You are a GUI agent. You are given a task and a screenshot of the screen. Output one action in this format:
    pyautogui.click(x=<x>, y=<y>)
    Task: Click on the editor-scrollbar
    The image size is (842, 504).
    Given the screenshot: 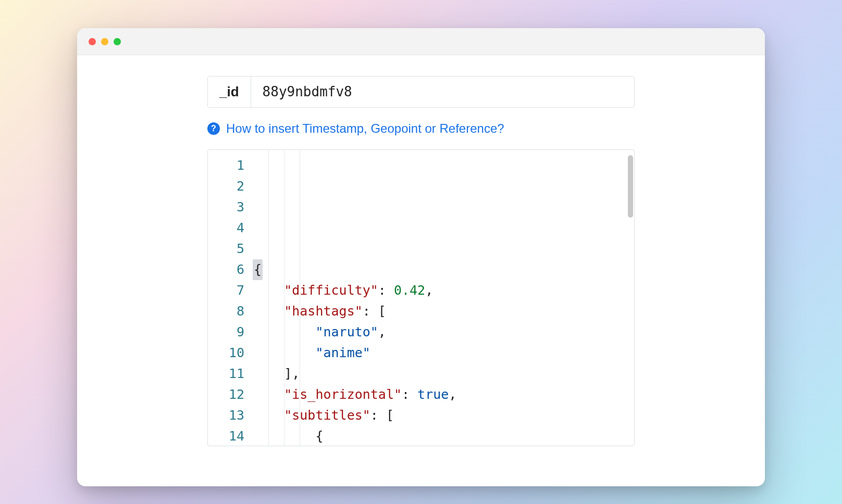 What is the action you would take?
    pyautogui.click(x=630, y=186)
    